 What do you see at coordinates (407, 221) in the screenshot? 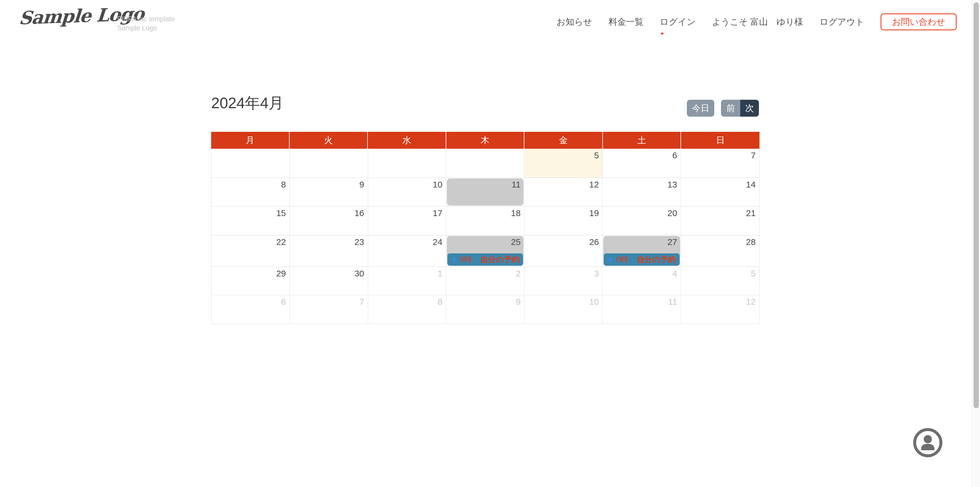
I see `day-cell: 17` at bounding box center [407, 221].